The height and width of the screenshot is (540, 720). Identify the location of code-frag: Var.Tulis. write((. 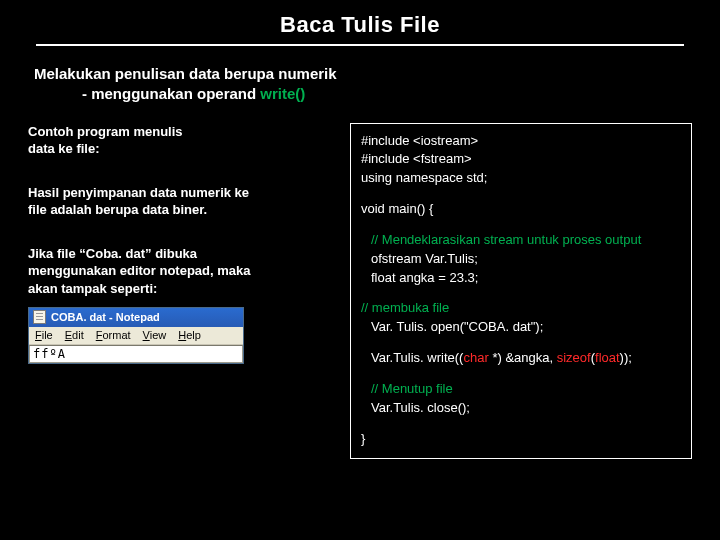
(417, 358).